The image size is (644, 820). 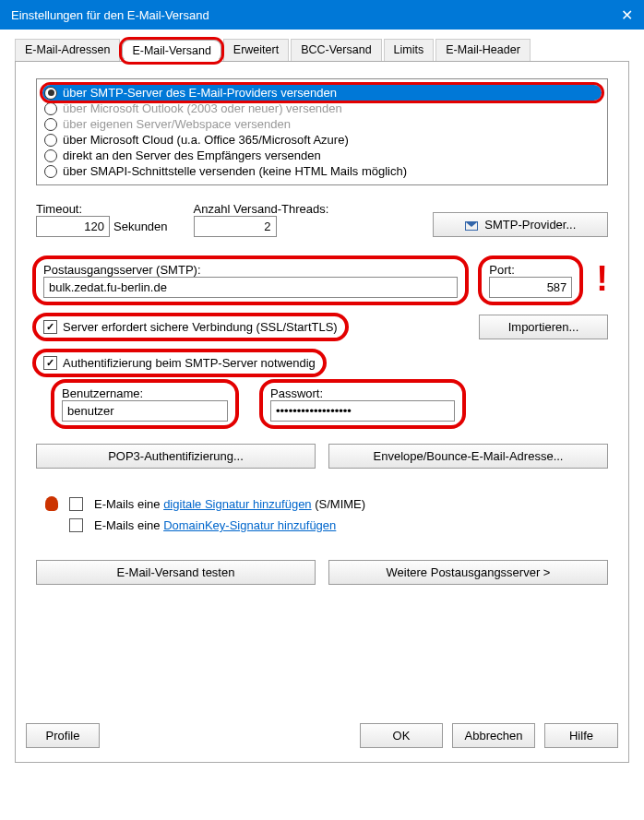 I want to click on password-label: Passwort:, so click(x=363, y=393).